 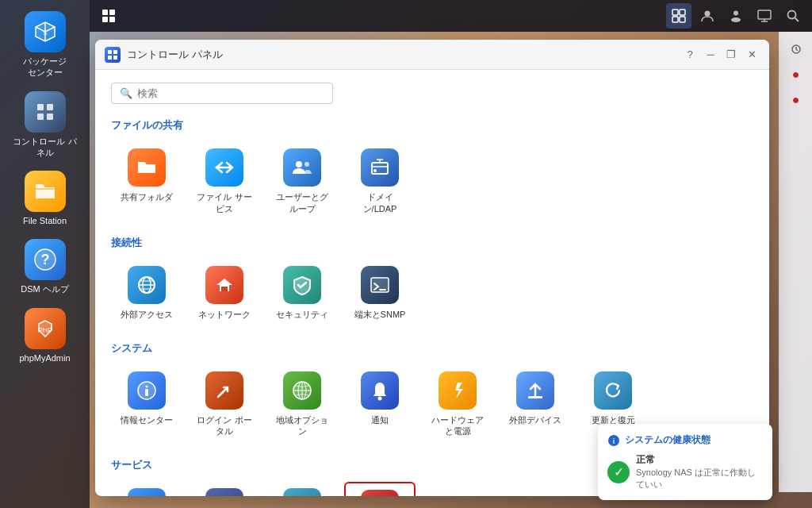 What do you see at coordinates (147, 391) in the screenshot?
I see `info-center-icon` at bounding box center [147, 391].